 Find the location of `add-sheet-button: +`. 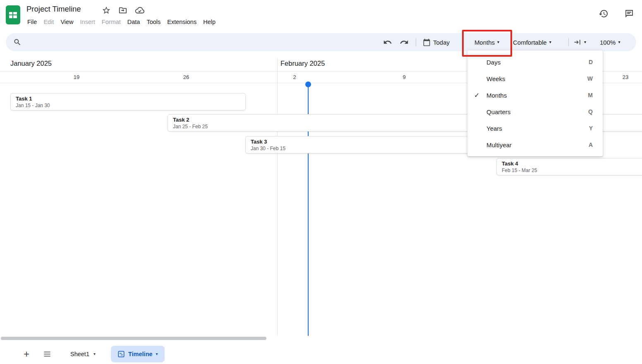

add-sheet-button: + is located at coordinates (26, 354).